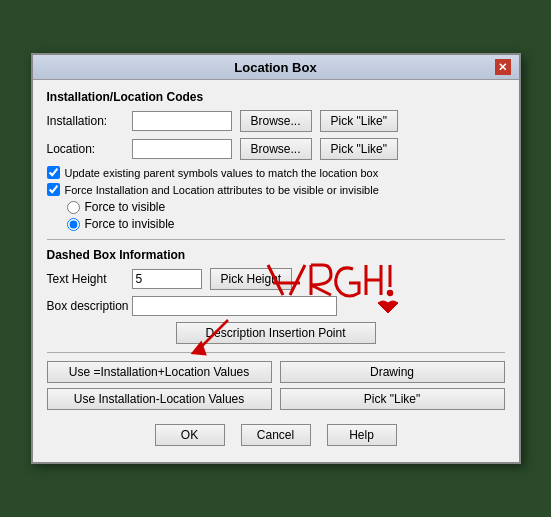  I want to click on box-description-input, so click(234, 306).